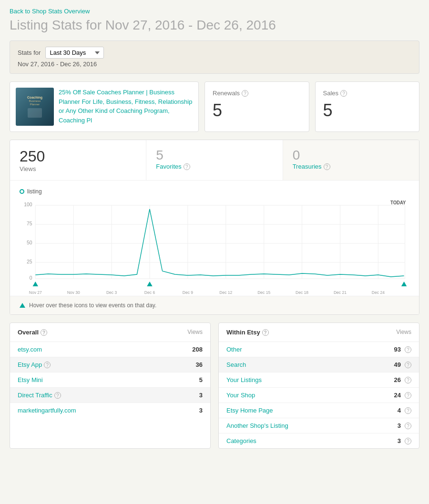 The height and width of the screenshot is (504, 429). I want to click on table-row-right: 3, so click(201, 395).